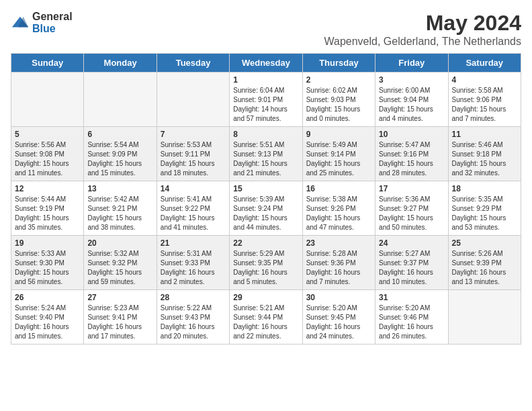  I want to click on day-number: 22, so click(266, 243).